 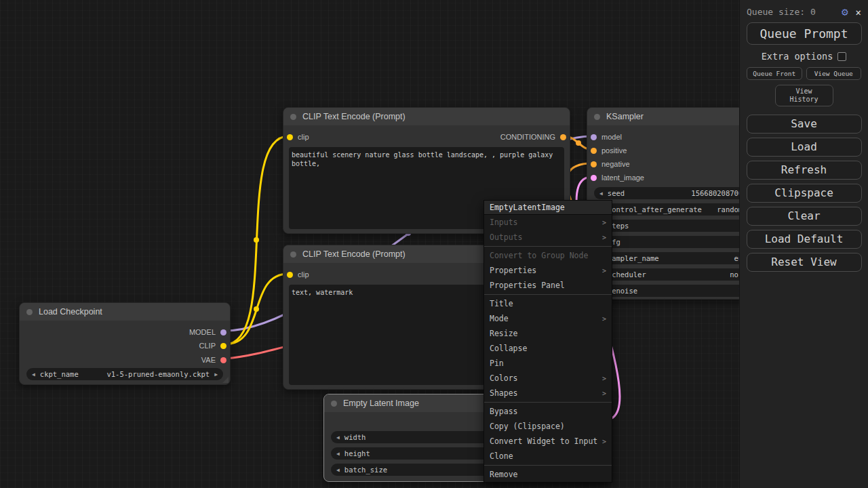 I want to click on input-slot-model: model, so click(x=606, y=137).